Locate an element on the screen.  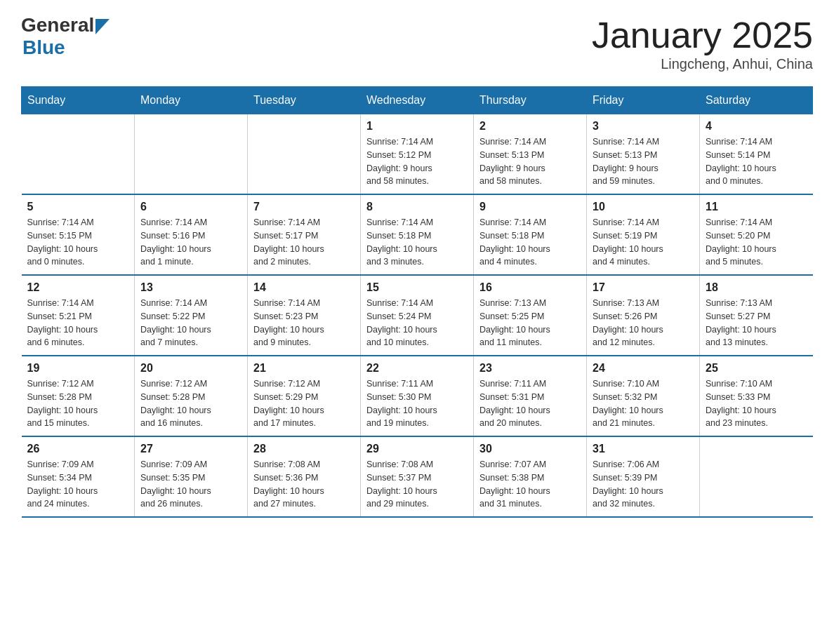
page-header: General Blue January 2025 Lingcheng, Anh… is located at coordinates (417, 43).